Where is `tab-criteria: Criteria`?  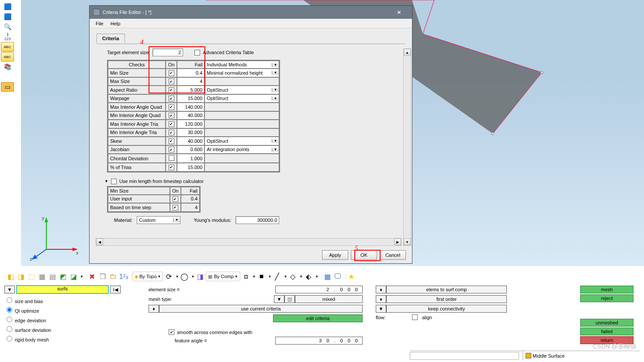 tab-criteria: Criteria is located at coordinates (111, 38).